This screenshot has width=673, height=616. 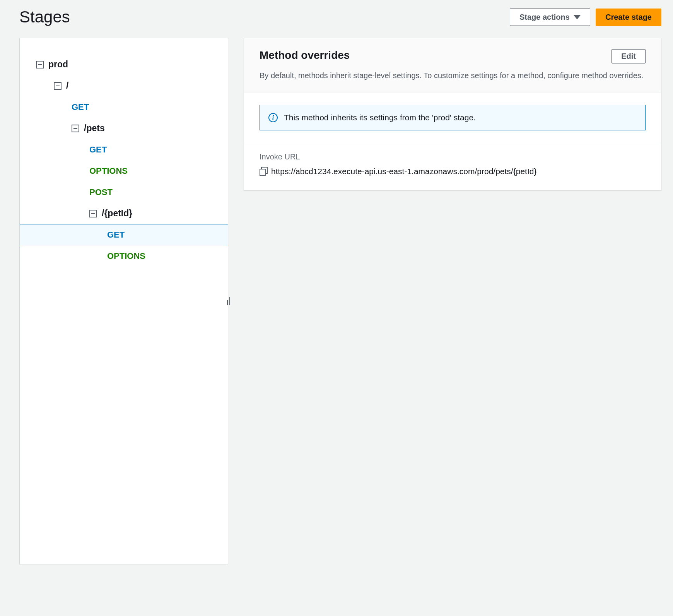 What do you see at coordinates (124, 256) in the screenshot?
I see `tree-node-petid-options: OPTIONS` at bounding box center [124, 256].